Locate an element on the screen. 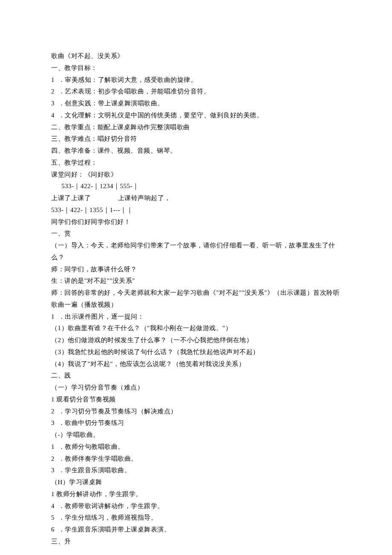 This screenshot has width=392, height=555. text-line: 3 ．学生跟音乐演唱歌曲。 is located at coordinates (196, 471).